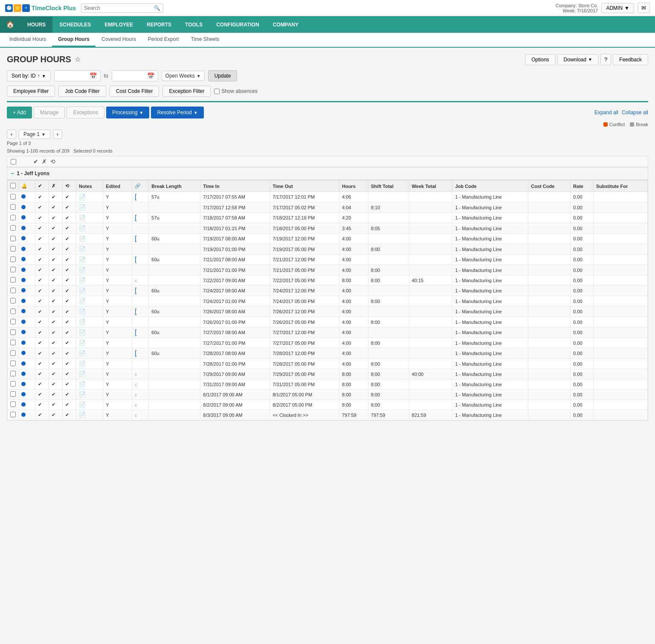  Describe the element at coordinates (177, 113) in the screenshot. I see `resolve-period-button: Resolve Period ▼` at that location.